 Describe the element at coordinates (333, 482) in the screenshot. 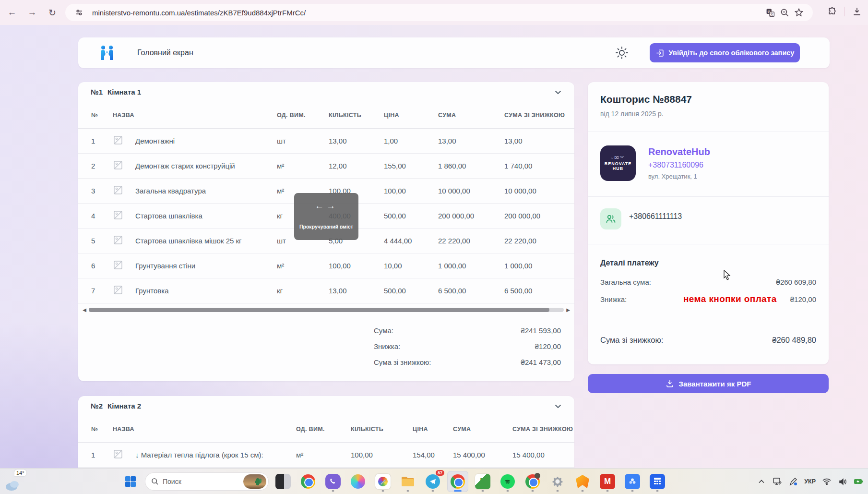

I see `taskbar-app-viber` at that location.